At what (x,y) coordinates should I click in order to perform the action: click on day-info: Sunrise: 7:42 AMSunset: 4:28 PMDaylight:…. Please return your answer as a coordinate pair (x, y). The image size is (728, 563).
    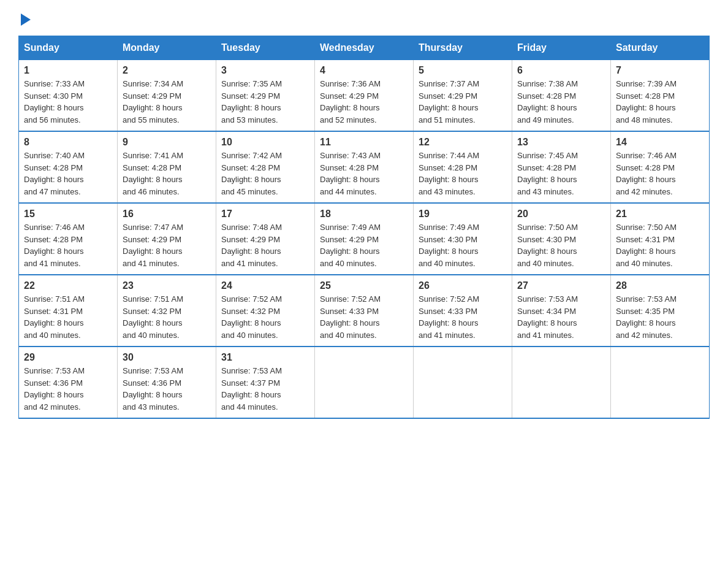
    Looking at the image, I should click on (265, 174).